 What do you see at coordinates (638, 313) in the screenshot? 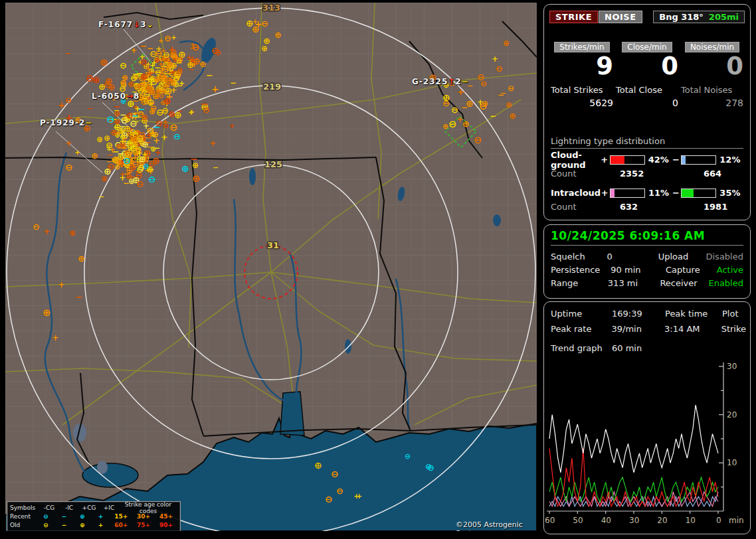
I see `uptime-value: 169:39` at bounding box center [638, 313].